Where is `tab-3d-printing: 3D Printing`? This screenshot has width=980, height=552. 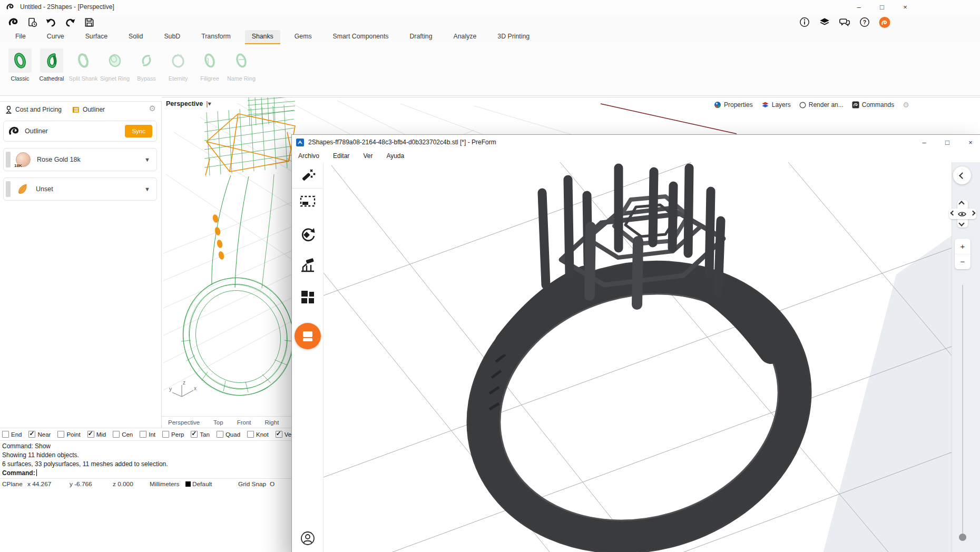 tab-3d-printing: 3D Printing is located at coordinates (513, 37).